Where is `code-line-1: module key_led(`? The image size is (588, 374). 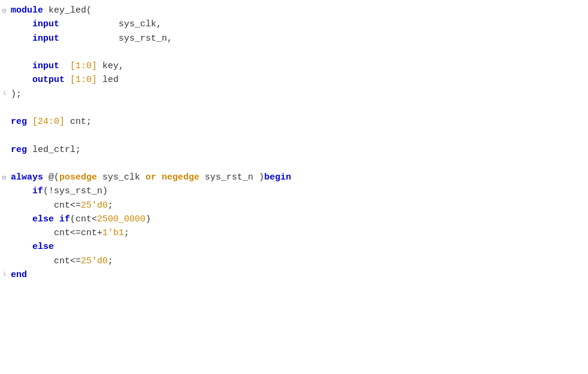 code-line-1: module key_led( is located at coordinates (297, 11).